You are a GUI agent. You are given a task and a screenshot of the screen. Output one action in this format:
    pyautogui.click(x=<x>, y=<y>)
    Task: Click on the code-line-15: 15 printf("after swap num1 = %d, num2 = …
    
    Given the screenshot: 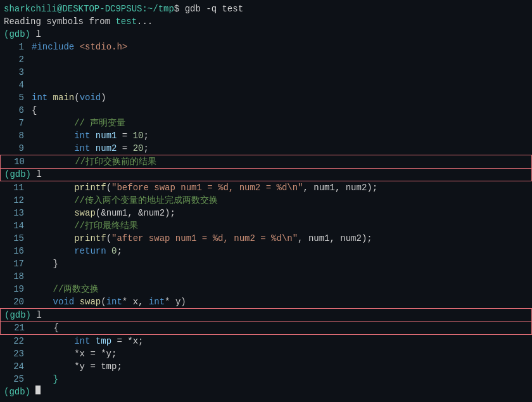 What is the action you would take?
    pyautogui.click(x=266, y=238)
    